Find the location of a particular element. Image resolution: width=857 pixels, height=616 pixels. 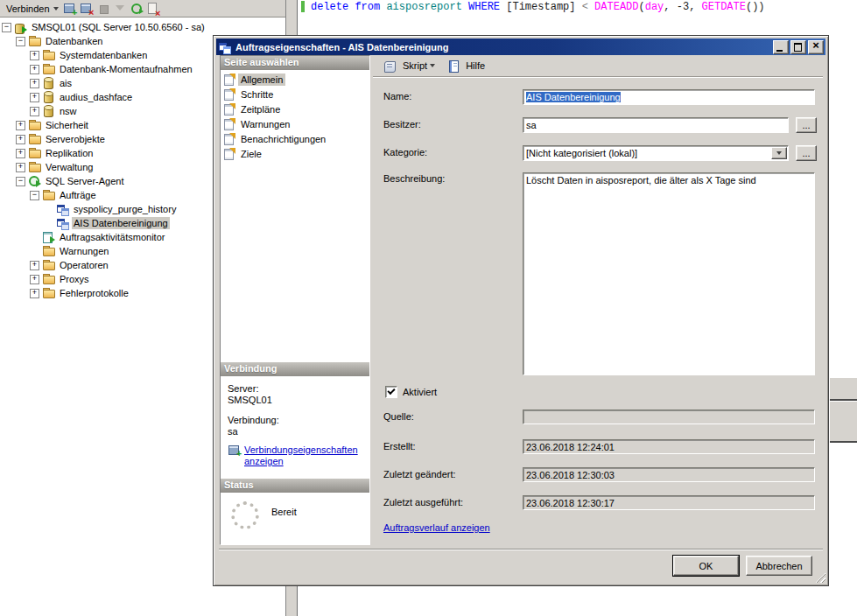

category-browse-button: ... is located at coordinates (806, 153).